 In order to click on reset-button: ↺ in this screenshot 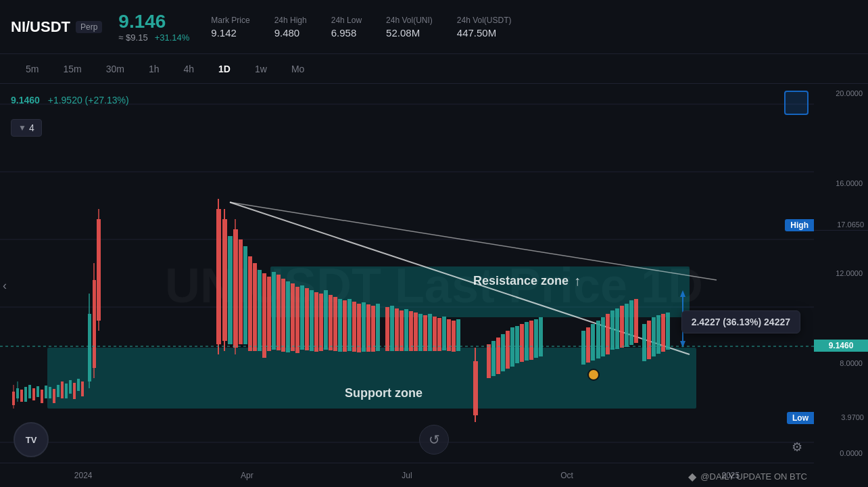, I will do `click(434, 440)`.